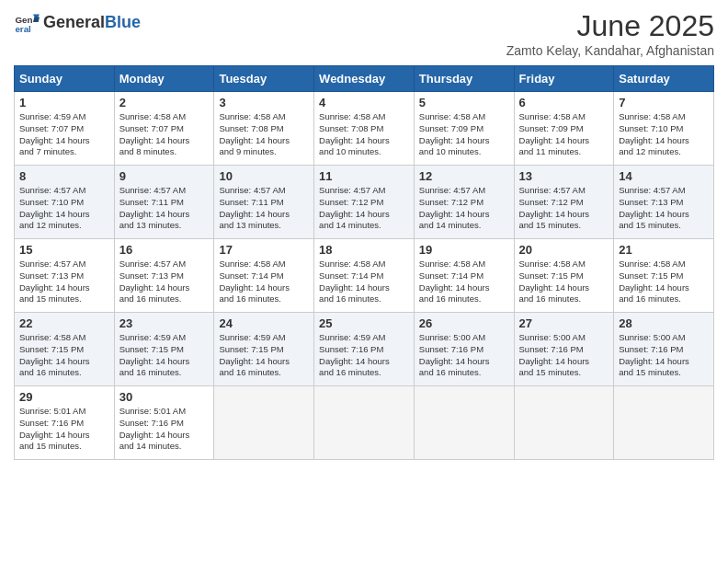 This screenshot has width=728, height=563. Describe the element at coordinates (165, 177) in the screenshot. I see `day-number: 9` at that location.